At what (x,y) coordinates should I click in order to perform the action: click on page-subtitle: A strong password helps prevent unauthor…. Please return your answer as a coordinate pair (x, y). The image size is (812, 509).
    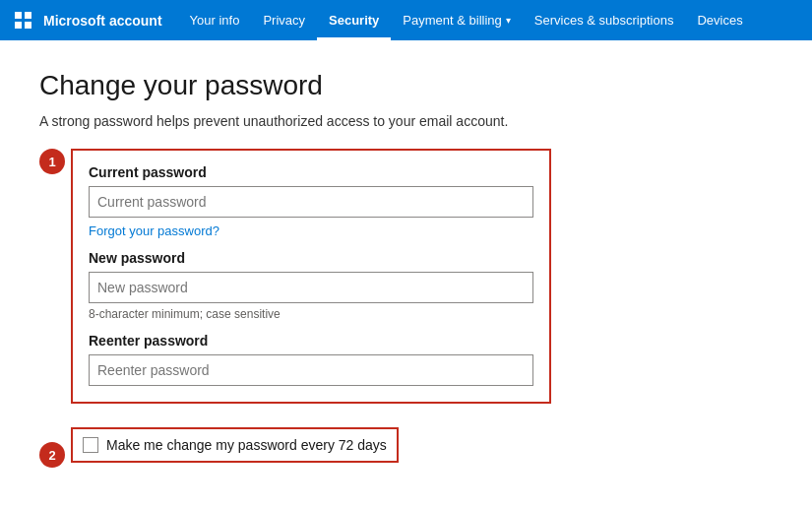
    Looking at the image, I should click on (295, 121).